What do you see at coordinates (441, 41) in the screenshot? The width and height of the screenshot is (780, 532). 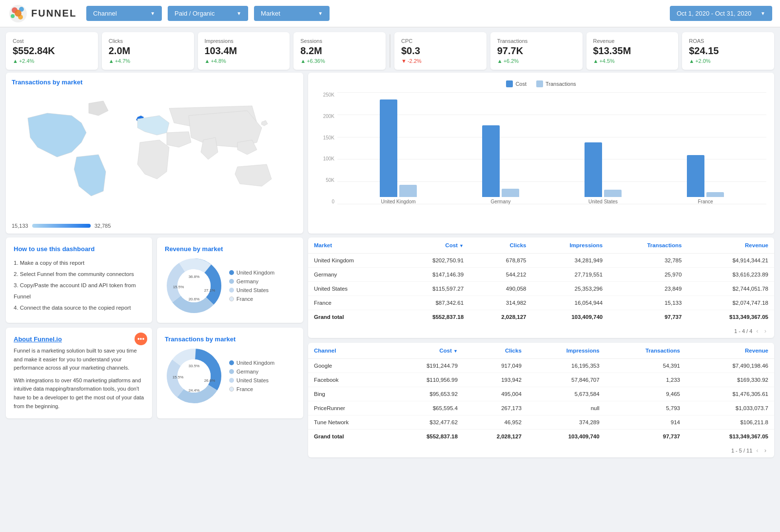 I see `kpi-label: CPC` at bounding box center [441, 41].